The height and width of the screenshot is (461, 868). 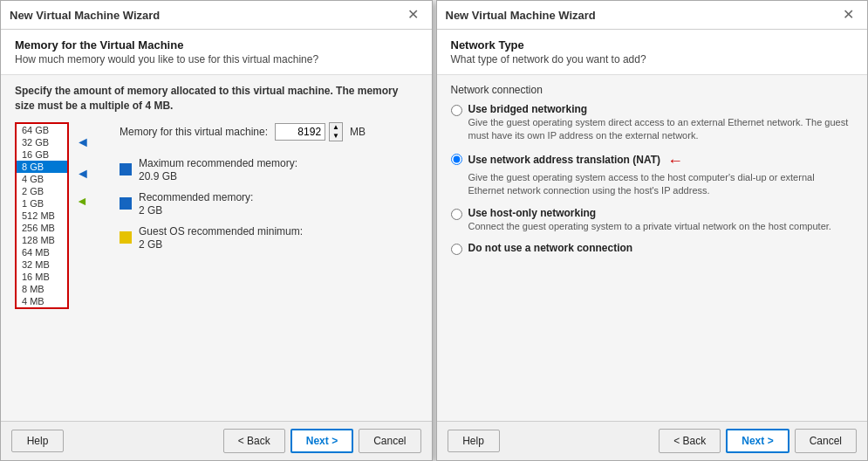 What do you see at coordinates (653, 440) in the screenshot?
I see `right-footer: Help < Back Next > Cancel` at bounding box center [653, 440].